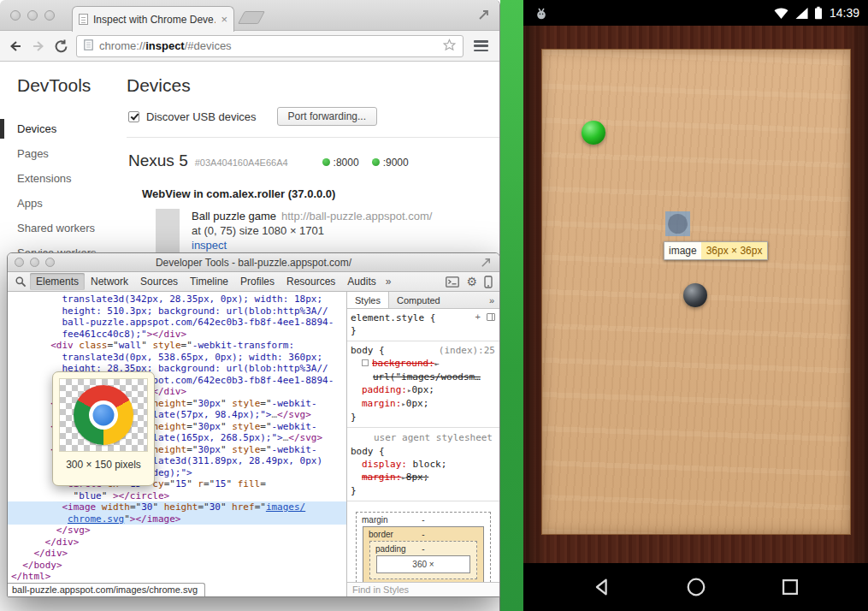 This screenshot has width=868, height=611. What do you see at coordinates (424, 464) in the screenshot?
I see `property-display: display: block;` at bounding box center [424, 464].